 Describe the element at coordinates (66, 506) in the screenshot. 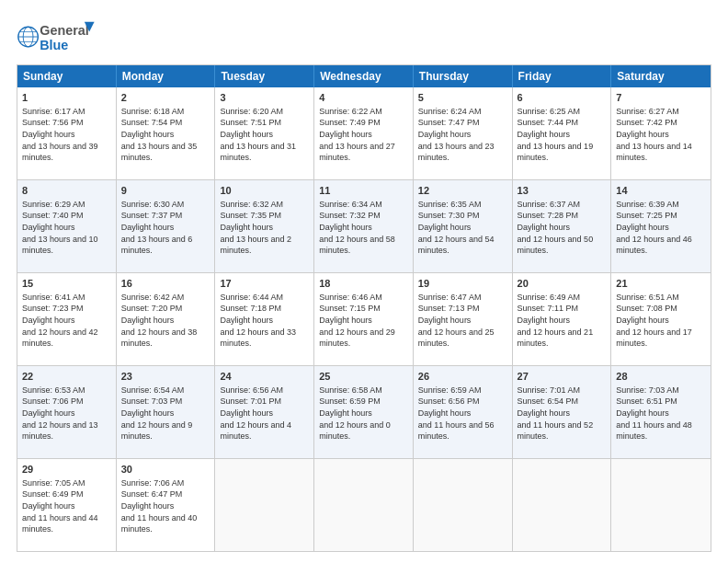

I see `cell-info: Sunrise: 7:05 AMSunset: 6:49 PMDaylight …` at that location.